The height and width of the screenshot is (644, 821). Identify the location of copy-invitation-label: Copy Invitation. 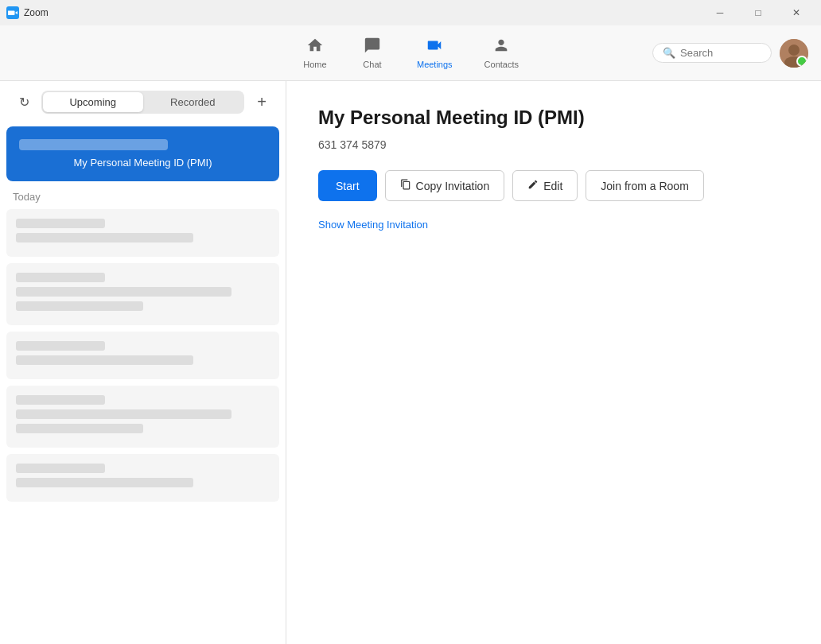
(453, 186).